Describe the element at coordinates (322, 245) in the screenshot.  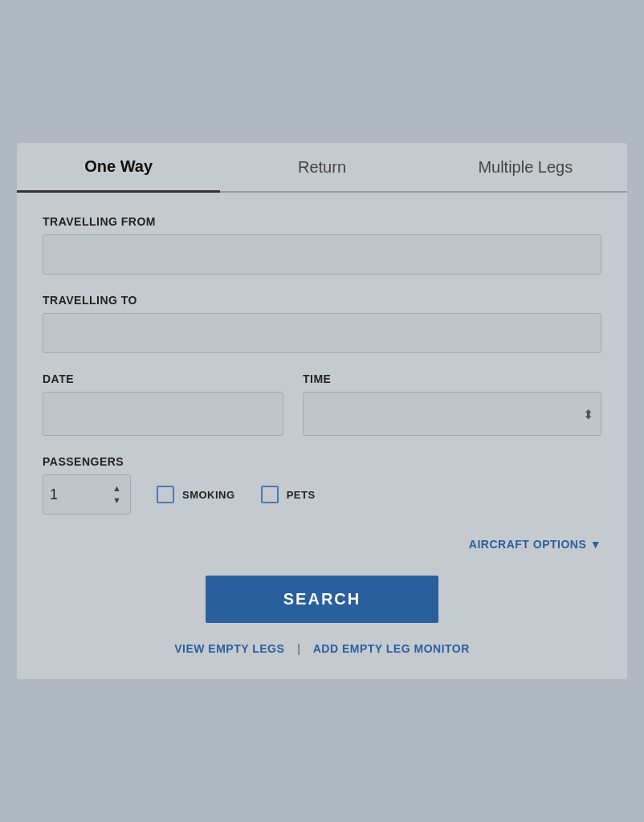
I see `travelling-from-group: TRAVELLING FROM` at that location.